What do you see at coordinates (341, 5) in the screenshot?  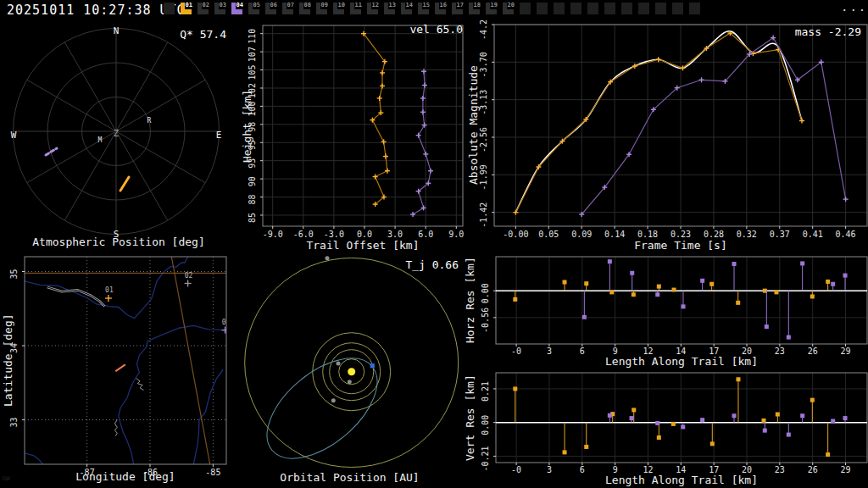 I see `station-box-label: 10` at bounding box center [341, 5].